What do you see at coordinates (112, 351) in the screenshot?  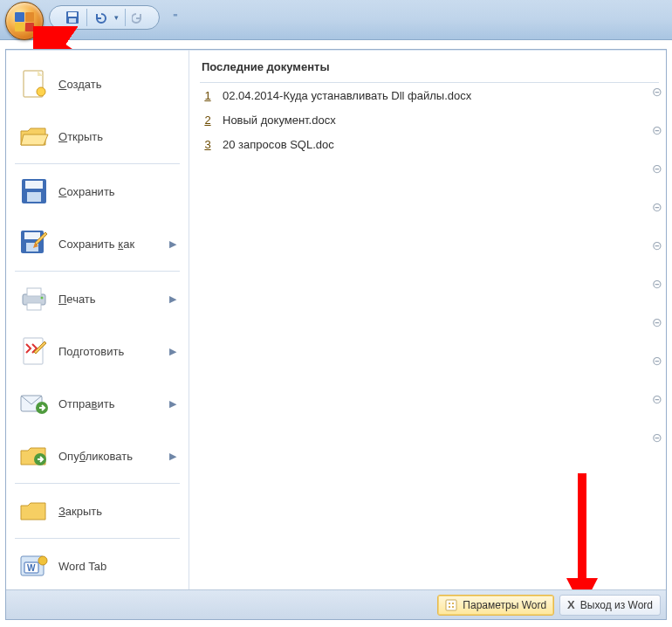 I see `menu-item-label: Подготовить` at bounding box center [112, 351].